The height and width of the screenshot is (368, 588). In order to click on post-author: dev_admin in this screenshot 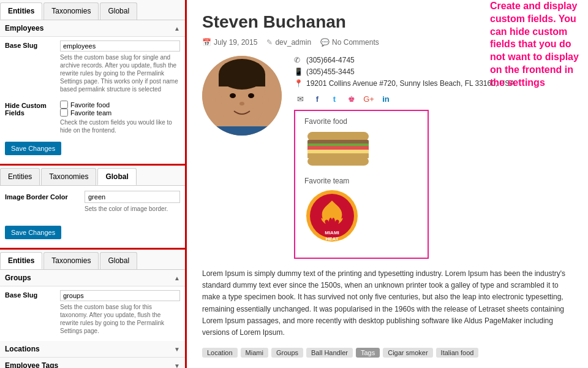, I will do `click(293, 42)`.